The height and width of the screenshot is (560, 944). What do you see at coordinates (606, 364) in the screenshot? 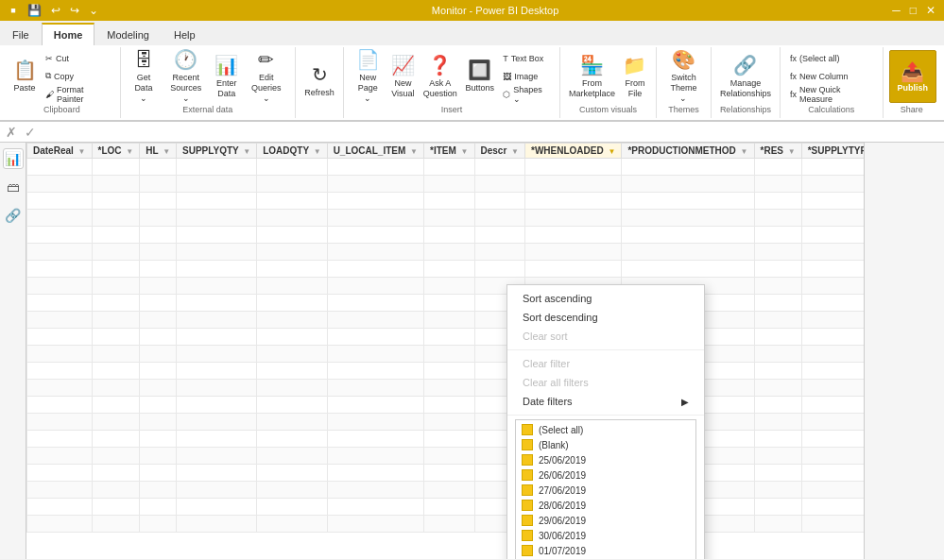
I see `clear-filter-item: Clear filter` at bounding box center [606, 364].